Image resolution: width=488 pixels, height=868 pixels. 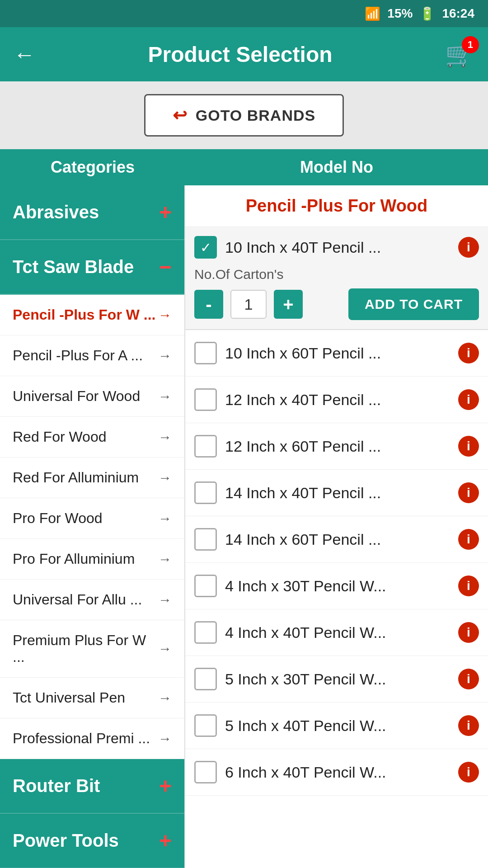 What do you see at coordinates (337, 540) in the screenshot?
I see `product-row: 14 Inch x 60T Pencil ... i` at bounding box center [337, 540].